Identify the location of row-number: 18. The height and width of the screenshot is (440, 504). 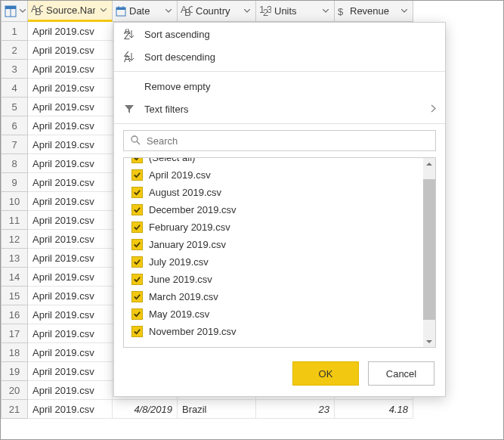
(14, 352).